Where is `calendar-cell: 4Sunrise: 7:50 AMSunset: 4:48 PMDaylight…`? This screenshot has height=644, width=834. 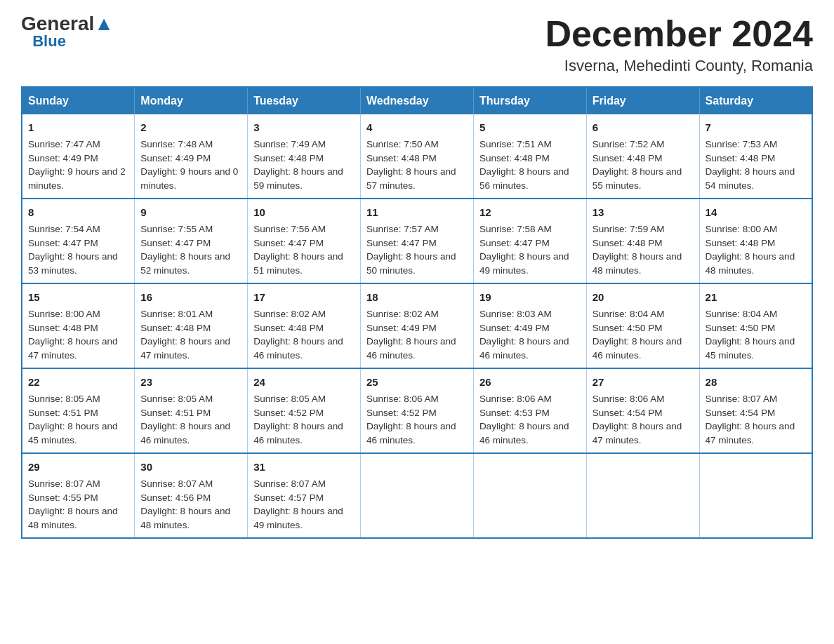 calendar-cell: 4Sunrise: 7:50 AMSunset: 4:48 PMDaylight… is located at coordinates (417, 156).